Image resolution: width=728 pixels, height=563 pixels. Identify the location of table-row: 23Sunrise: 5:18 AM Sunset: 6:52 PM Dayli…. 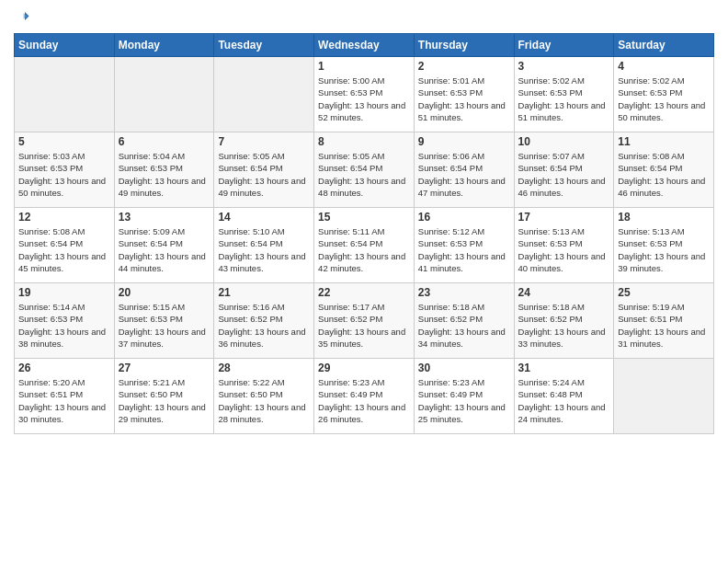
(463, 321).